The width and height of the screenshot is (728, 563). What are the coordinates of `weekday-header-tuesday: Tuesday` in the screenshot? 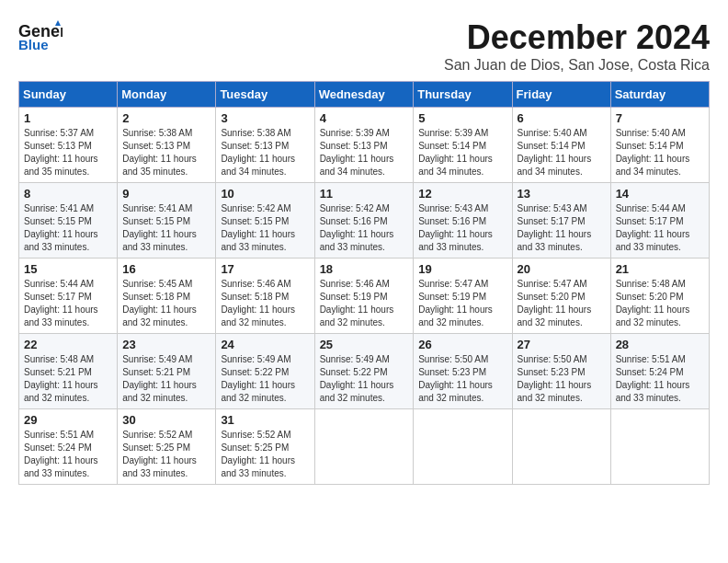 It's located at (265, 95).